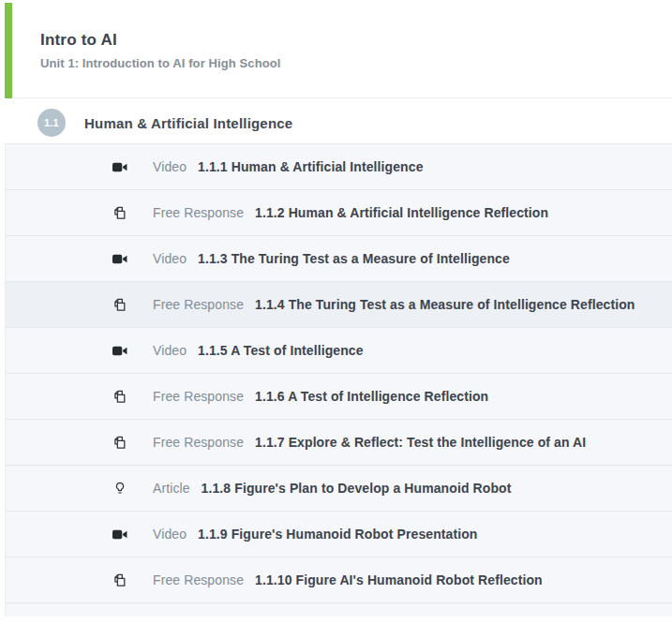 The width and height of the screenshot is (672, 624). Describe the element at coordinates (399, 580) in the screenshot. I see `lesson-title: 1.1.10 Figure AI's Humanoid Robot Reflec…` at that location.